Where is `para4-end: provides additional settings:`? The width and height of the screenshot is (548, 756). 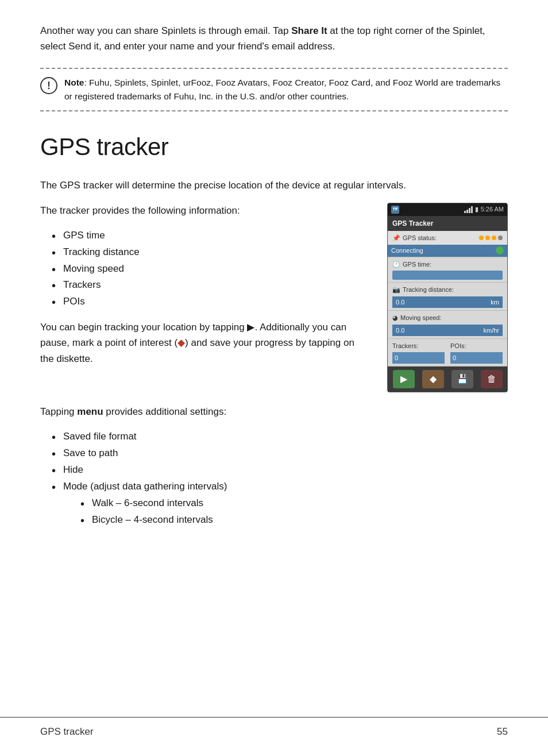
para4-end: provides additional settings: is located at coordinates (165, 411).